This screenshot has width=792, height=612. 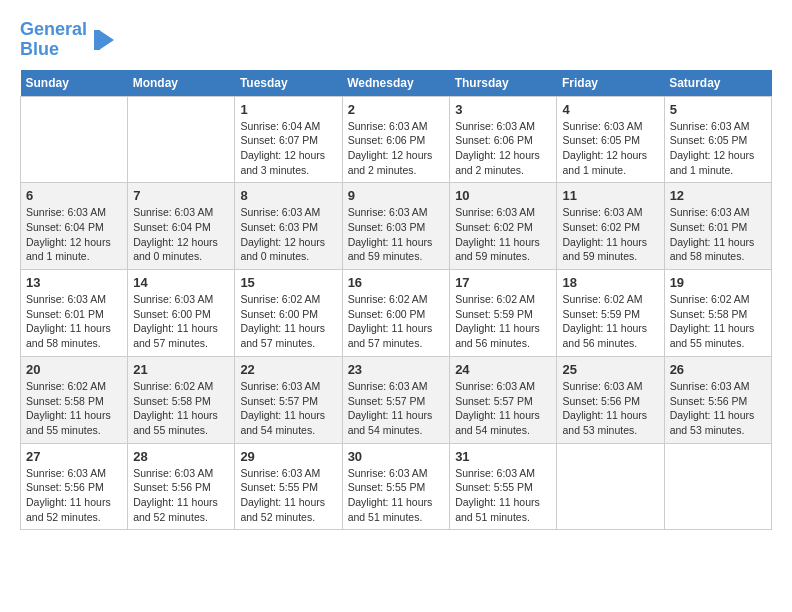 I want to click on day-number: 31, so click(x=503, y=456).